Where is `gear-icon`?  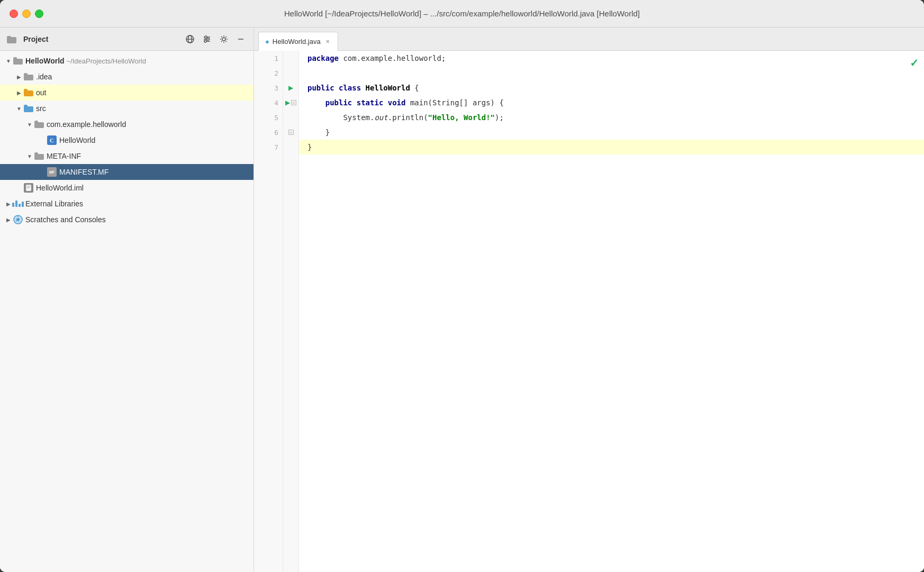
gear-icon is located at coordinates (224, 39).